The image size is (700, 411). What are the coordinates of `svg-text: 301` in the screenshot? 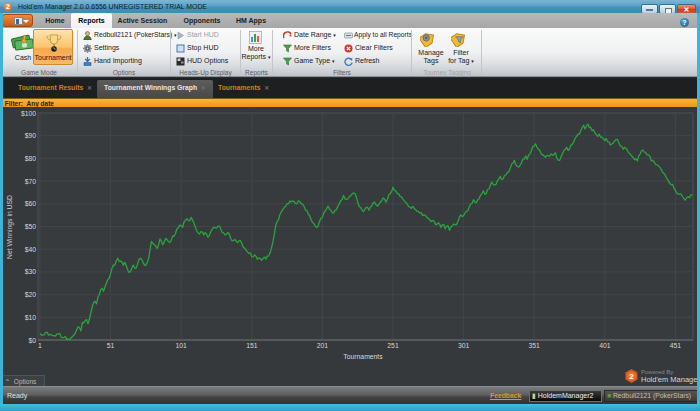 It's located at (464, 346).